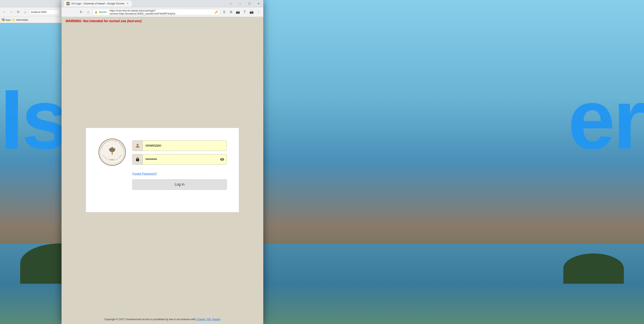 The image size is (644, 324). I want to click on left-address-bar: localhost:3000, so click(44, 12).